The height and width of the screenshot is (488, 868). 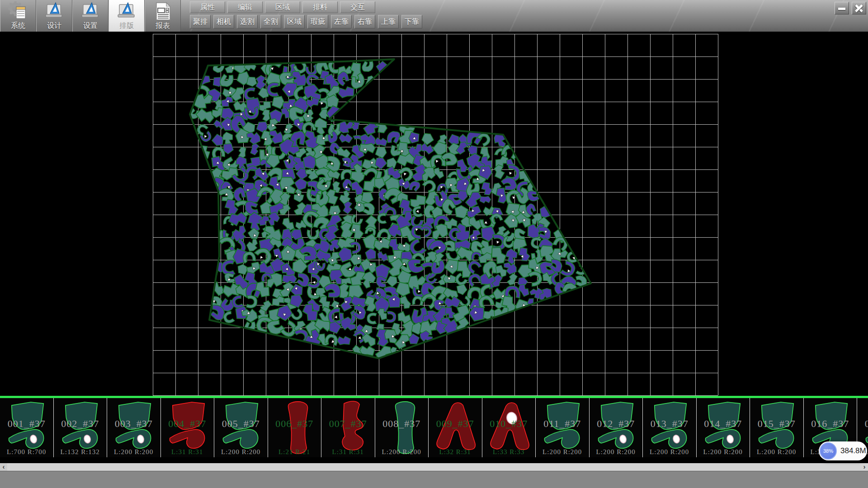 What do you see at coordinates (306, 22) in the screenshot?
I see `tool-button-row: 聚排相机选割全割区域瑕疵左靠右靠上靠下靠` at bounding box center [306, 22].